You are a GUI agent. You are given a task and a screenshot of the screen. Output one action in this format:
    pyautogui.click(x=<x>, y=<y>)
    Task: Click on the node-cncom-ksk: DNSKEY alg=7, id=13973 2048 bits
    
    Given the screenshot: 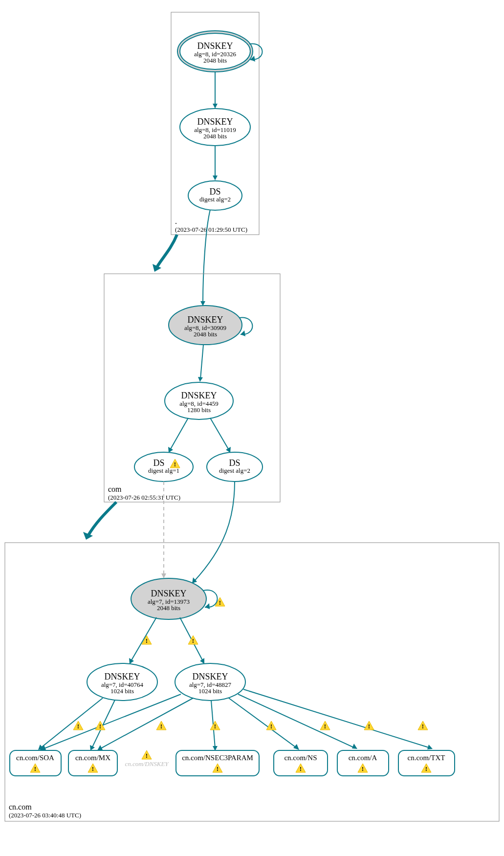 What is the action you would take?
    pyautogui.click(x=169, y=599)
    